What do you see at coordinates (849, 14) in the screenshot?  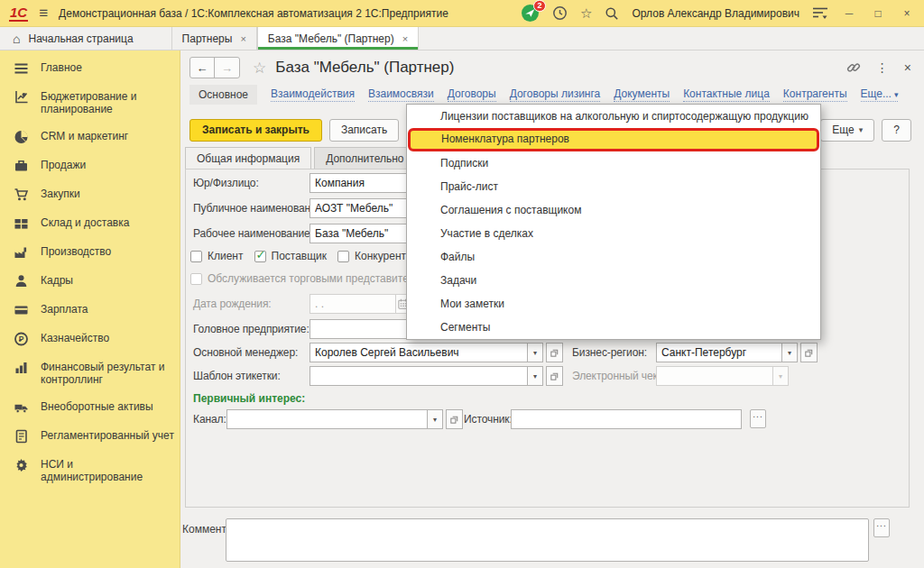 I see `minimize-button: ─` at bounding box center [849, 14].